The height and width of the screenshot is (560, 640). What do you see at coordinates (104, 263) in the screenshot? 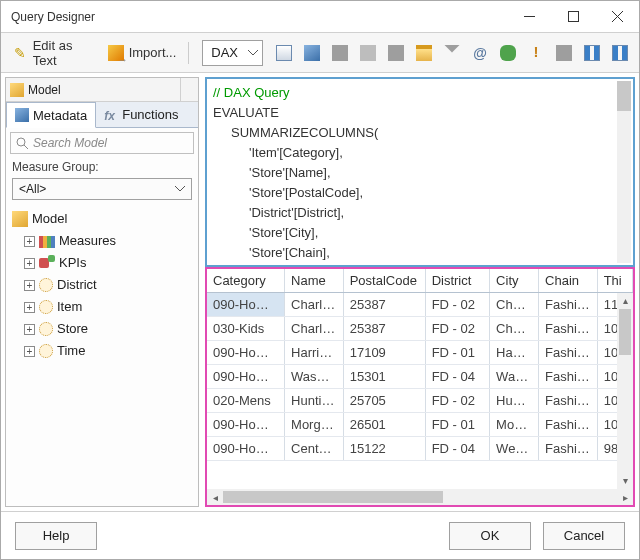
I see `tree-node: +KPIs` at bounding box center [104, 263].